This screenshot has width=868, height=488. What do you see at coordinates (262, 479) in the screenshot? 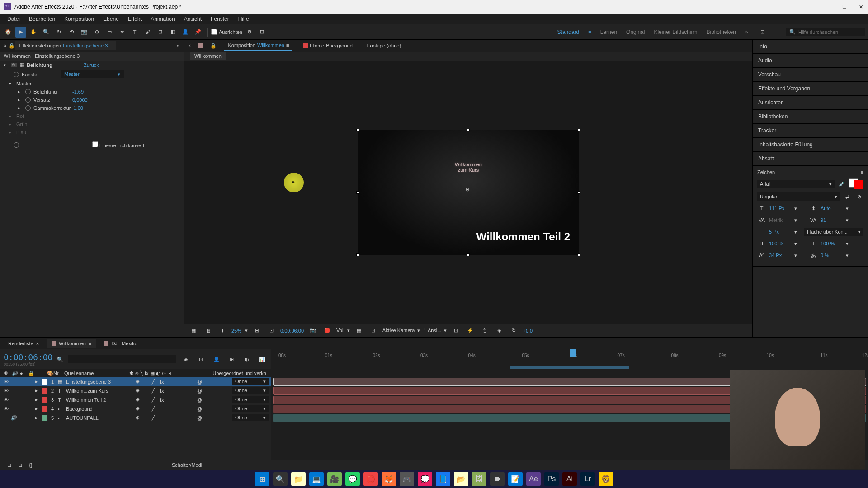
I see `taskbar-app-icon: ⊞` at bounding box center [262, 479].